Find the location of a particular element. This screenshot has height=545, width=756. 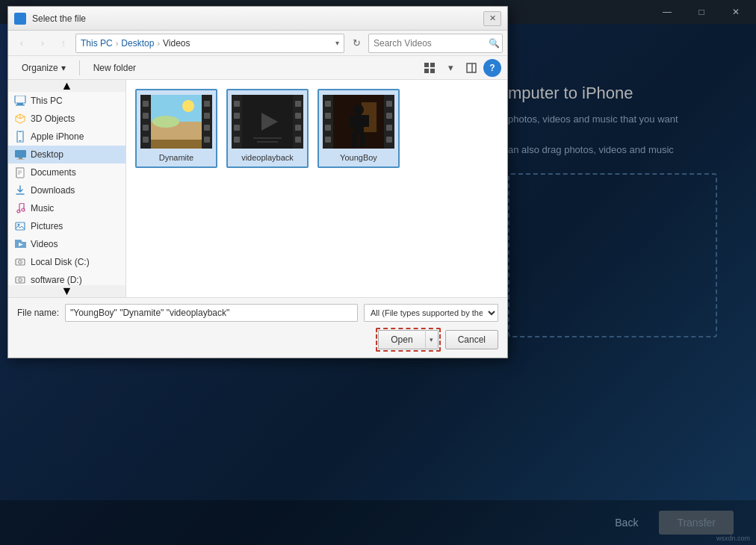

sidebar-disk-c-label: Local Disk (C:) is located at coordinates (60, 262).